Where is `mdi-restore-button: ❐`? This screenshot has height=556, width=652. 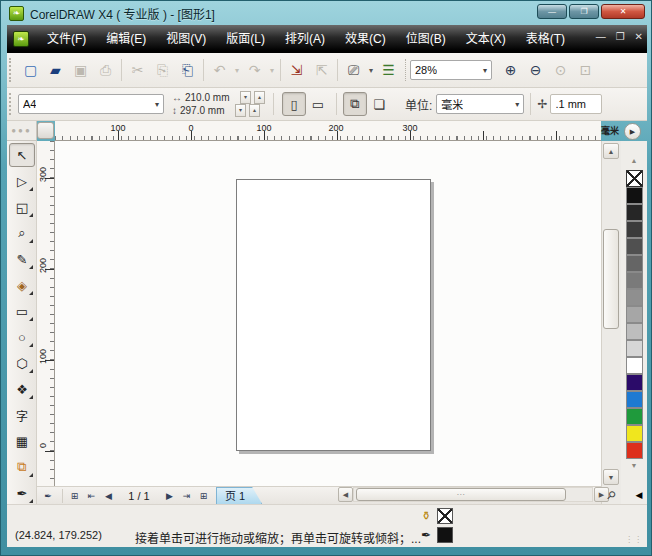 mdi-restore-button: ❐ is located at coordinates (620, 36).